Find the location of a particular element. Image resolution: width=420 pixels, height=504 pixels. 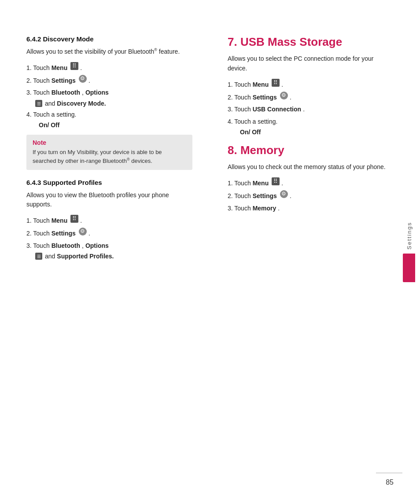

section-643-heading: 6.4.3 Supported Profiles is located at coordinates (109, 182).